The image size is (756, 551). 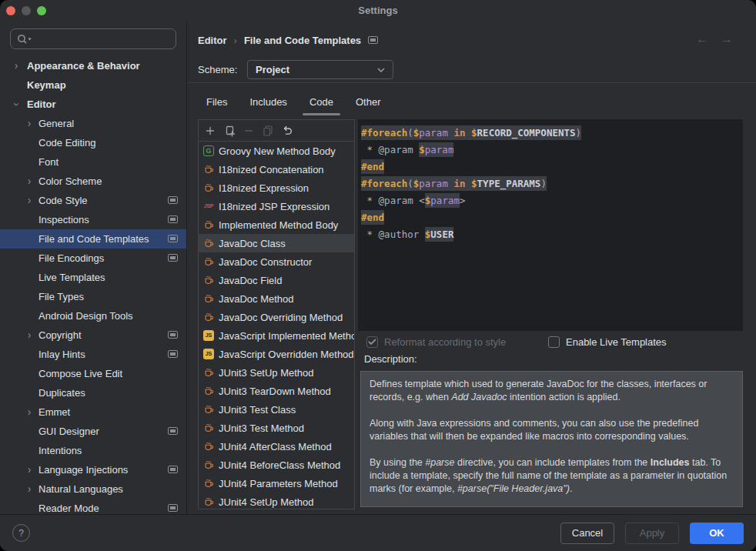 What do you see at coordinates (287, 131) in the screenshot?
I see `reset-template-button` at bounding box center [287, 131].